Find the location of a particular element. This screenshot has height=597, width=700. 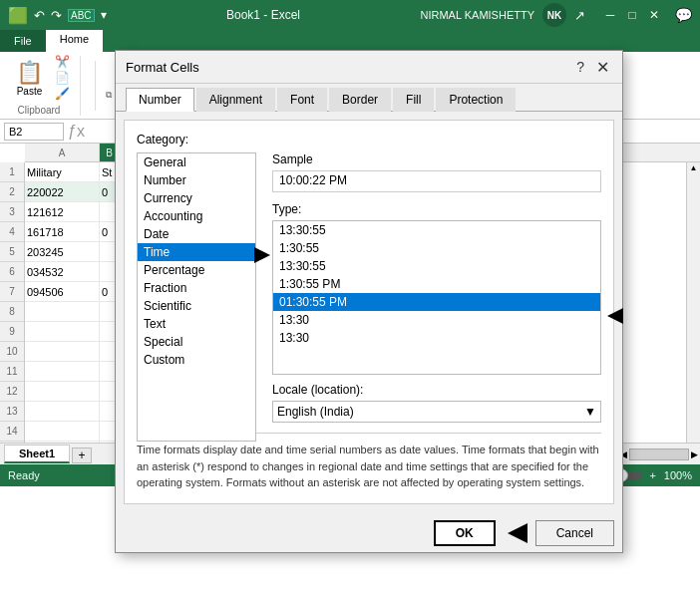

tab-home: Home is located at coordinates (74, 41).